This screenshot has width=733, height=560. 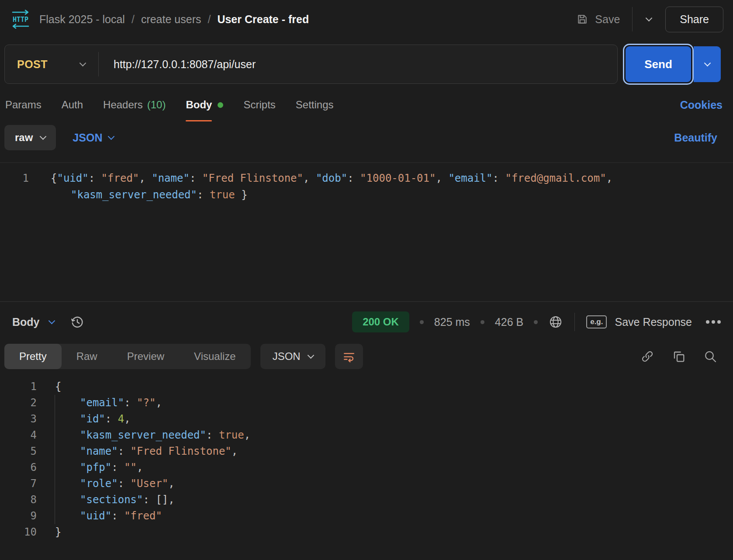 What do you see at coordinates (135, 105) in the screenshot?
I see `tab-headers: Headers (10)` at bounding box center [135, 105].